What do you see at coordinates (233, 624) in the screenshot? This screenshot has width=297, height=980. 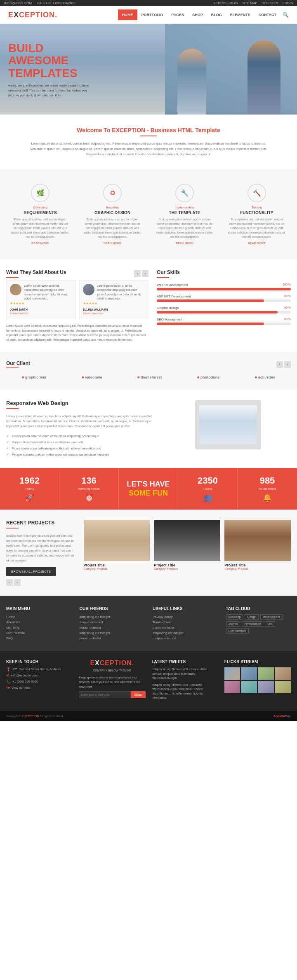 I see `tag-joomla: Joomla` at bounding box center [233, 624].